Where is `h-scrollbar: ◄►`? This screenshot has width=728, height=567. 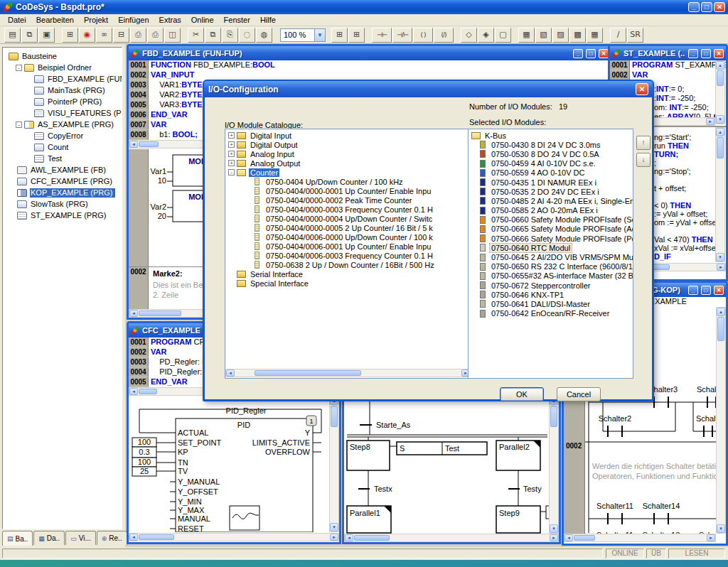 h-scrollbar: ◄► is located at coordinates (640, 538).